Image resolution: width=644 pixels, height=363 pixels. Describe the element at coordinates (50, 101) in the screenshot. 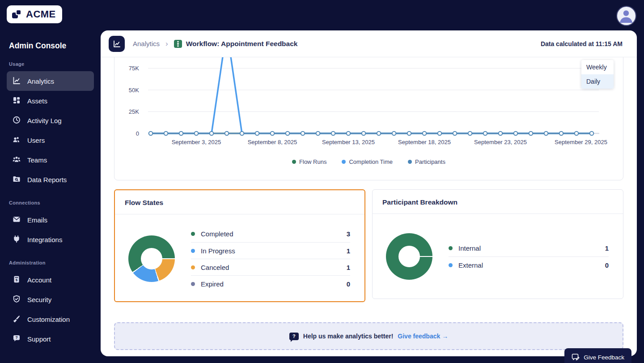

I see `sidebar-item-assets: Assets` at that location.